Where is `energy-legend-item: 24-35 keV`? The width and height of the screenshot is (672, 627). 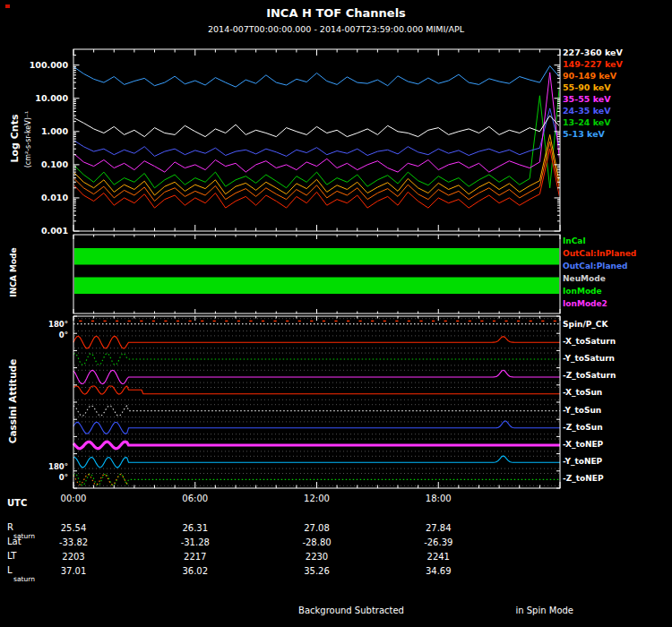
energy-legend-item: 24-35 keV is located at coordinates (587, 111).